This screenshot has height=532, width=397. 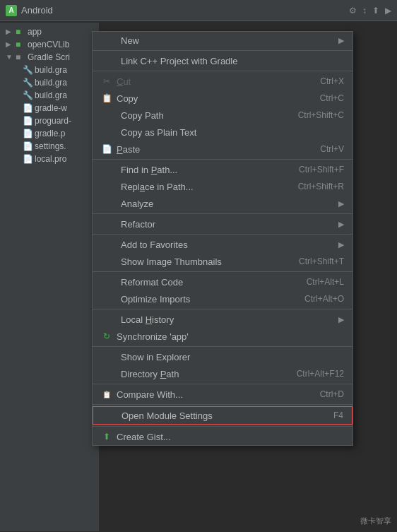 I want to click on menu-item-refactor: Refactor ▶, so click(x=223, y=224).